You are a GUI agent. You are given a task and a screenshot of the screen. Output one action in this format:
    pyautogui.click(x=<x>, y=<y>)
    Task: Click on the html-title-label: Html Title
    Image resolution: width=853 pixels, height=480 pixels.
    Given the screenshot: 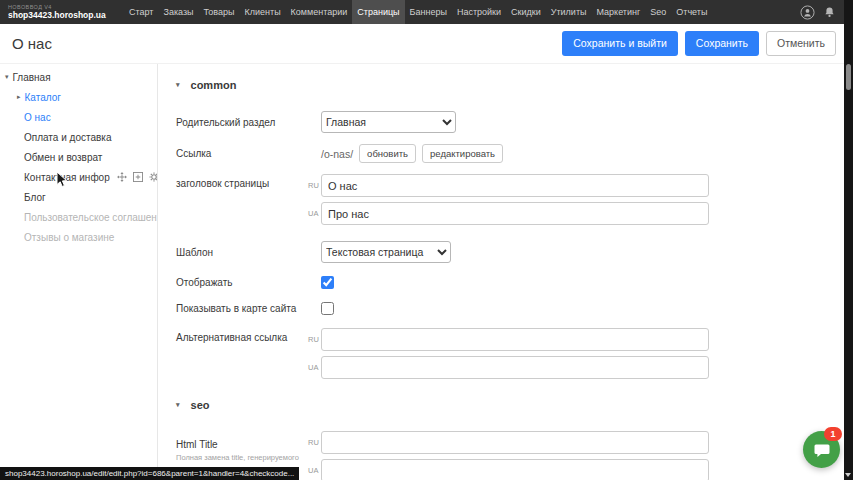 What is the action you would take?
    pyautogui.click(x=242, y=442)
    